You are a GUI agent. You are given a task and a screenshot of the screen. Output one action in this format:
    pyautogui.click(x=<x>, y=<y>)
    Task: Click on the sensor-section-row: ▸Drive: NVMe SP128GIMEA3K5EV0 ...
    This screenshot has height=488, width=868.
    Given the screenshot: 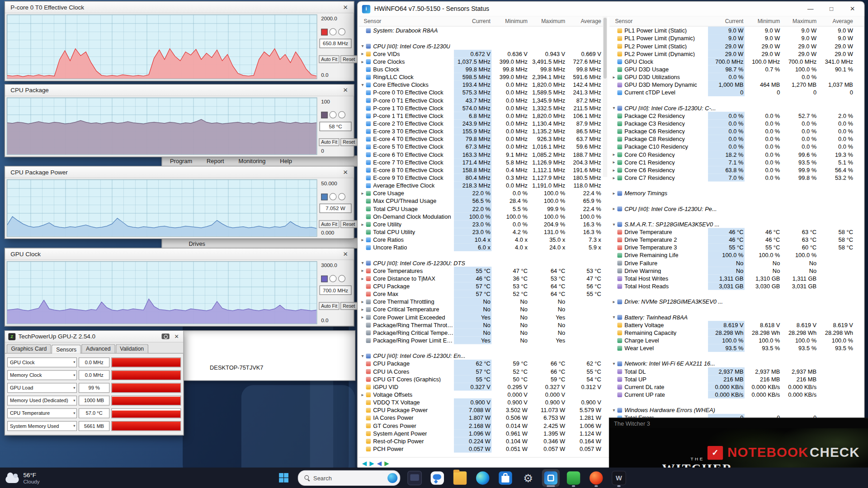 What is the action you would take?
    pyautogui.click(x=736, y=302)
    